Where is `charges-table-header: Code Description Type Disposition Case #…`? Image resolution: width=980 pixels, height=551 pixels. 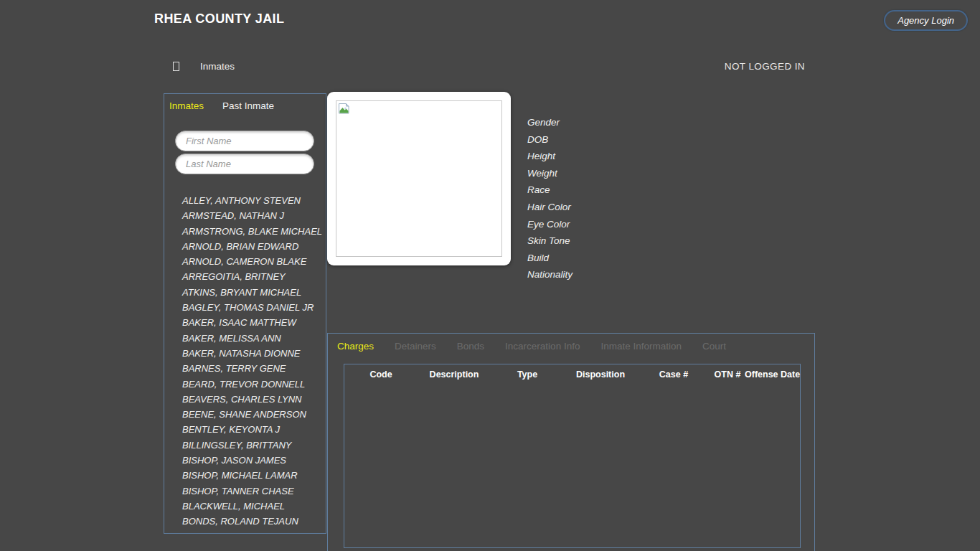
charges-table-header: Code Description Type Disposition Case #… is located at coordinates (573, 372).